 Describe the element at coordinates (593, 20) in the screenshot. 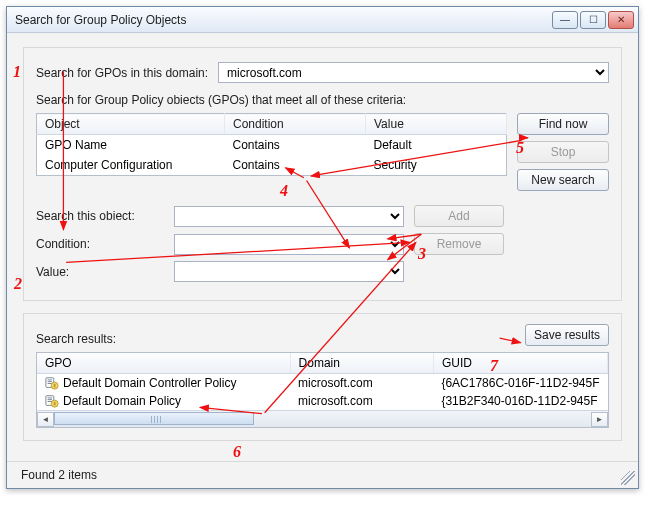

I see `window-buttons: — ☐ ✕` at that location.